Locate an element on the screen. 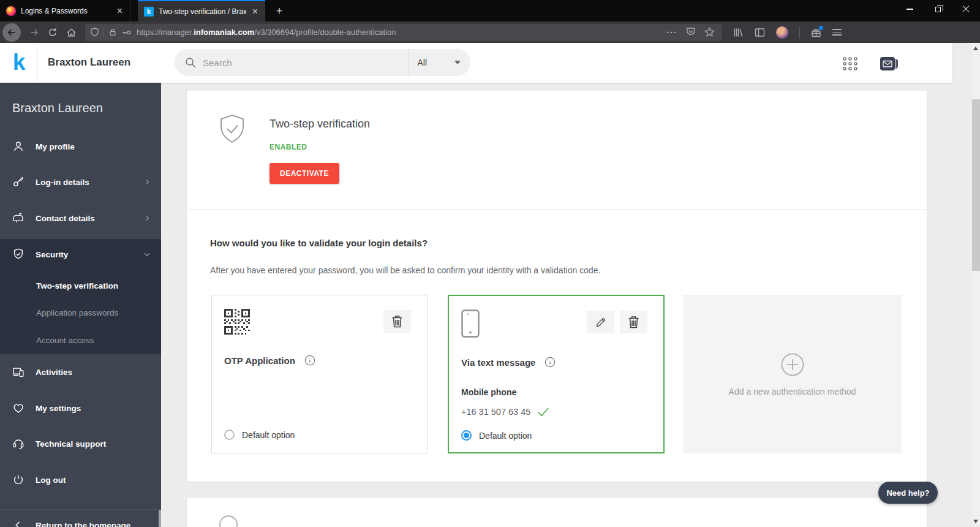 This screenshot has width=980, height=527. infomaniak-logo: k is located at coordinates (19, 63).